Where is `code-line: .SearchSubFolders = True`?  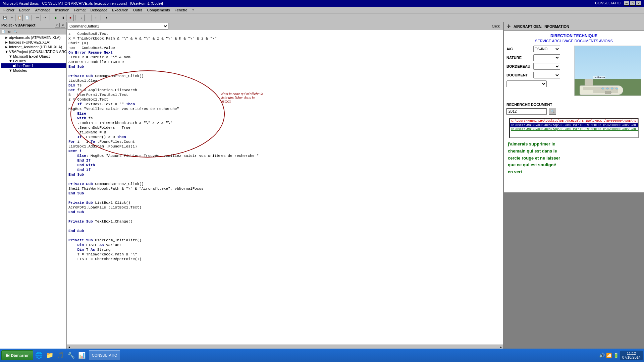
code-line: .SearchSubFolders = True is located at coordinates (285, 128).